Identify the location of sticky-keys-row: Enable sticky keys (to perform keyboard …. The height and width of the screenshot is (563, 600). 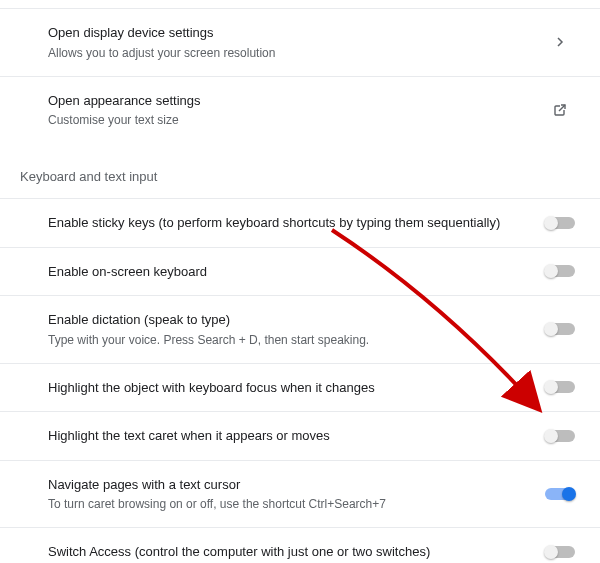
(300, 223).